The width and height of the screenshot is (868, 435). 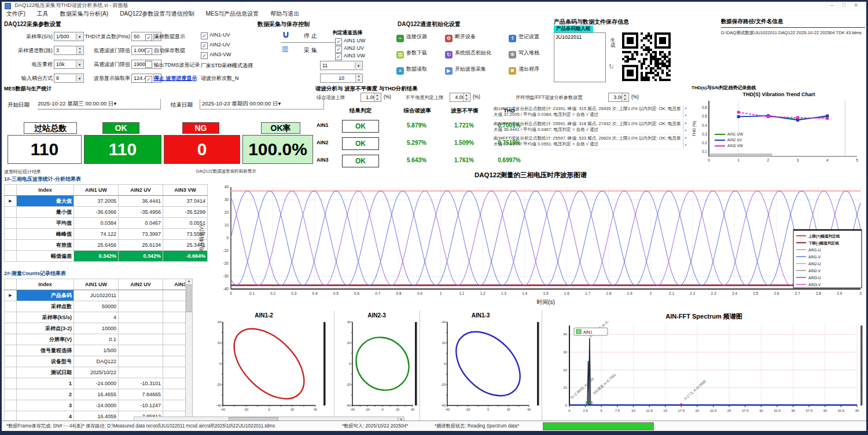 What do you see at coordinates (524, 54) in the screenshot?
I see `device-button-写入堆栈: ✻写入堆栈` at bounding box center [524, 54].